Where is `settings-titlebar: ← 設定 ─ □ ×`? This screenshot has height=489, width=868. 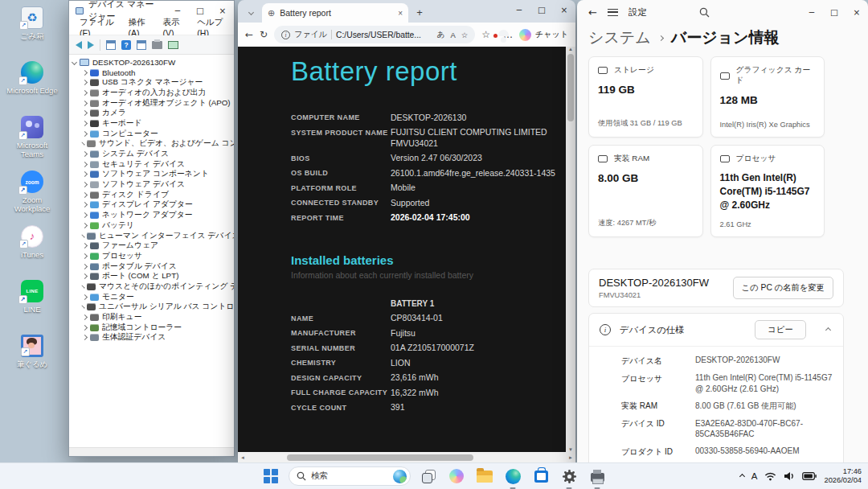 settings-titlebar: ← 設定 ─ □ × is located at coordinates (723, 12).